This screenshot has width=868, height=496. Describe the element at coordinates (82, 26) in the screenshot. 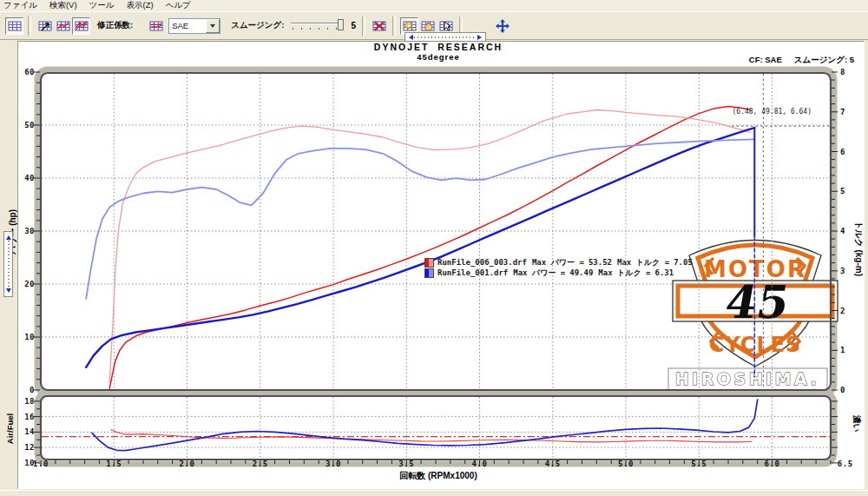

I see `grid-two-curves-icon` at that location.